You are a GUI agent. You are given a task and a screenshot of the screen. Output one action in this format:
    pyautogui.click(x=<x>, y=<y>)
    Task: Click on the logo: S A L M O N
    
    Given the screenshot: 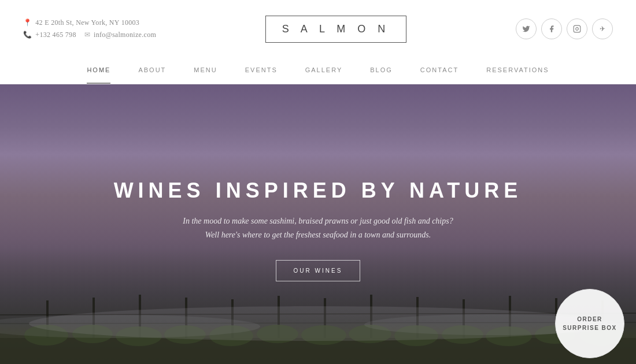 What is the action you would take?
    pyautogui.click(x=336, y=29)
    